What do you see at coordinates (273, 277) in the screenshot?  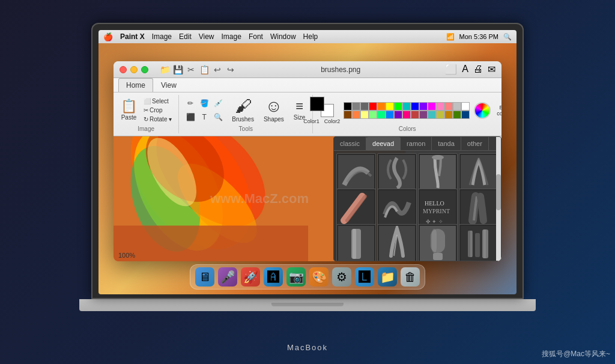 I see `dock-appstore: 🅰` at bounding box center [273, 277].